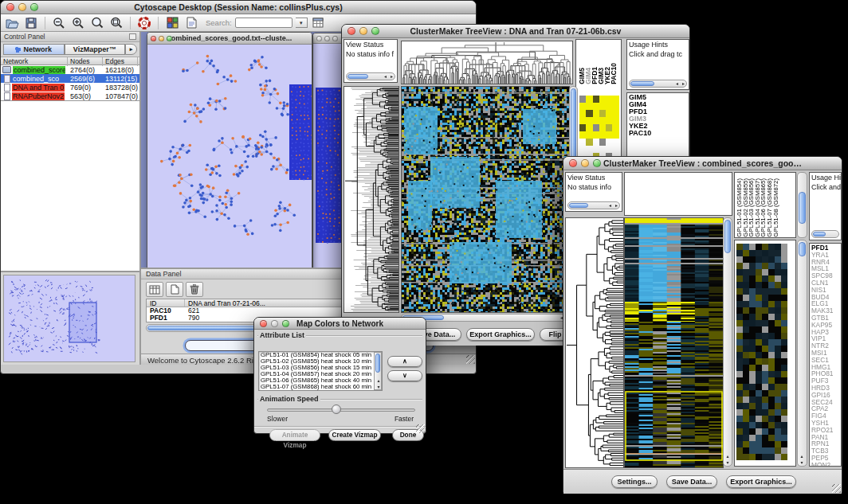  What do you see at coordinates (320, 371) in the screenshot?
I see `attribute-listbox: GPL51-01 (GSM854) heat shock 05 minGPL51…` at bounding box center [320, 371].